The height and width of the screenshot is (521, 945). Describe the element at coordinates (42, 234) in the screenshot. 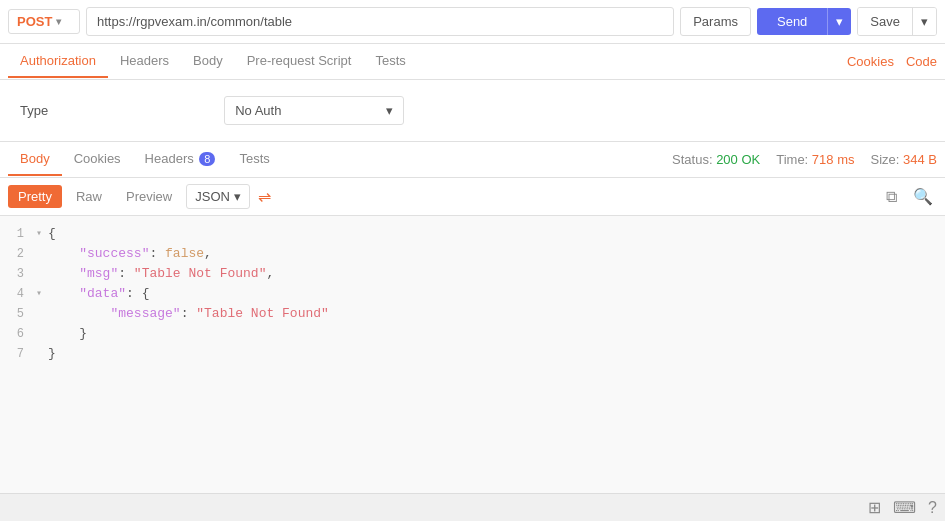

I see `line-arrow-1: ▾` at that location.